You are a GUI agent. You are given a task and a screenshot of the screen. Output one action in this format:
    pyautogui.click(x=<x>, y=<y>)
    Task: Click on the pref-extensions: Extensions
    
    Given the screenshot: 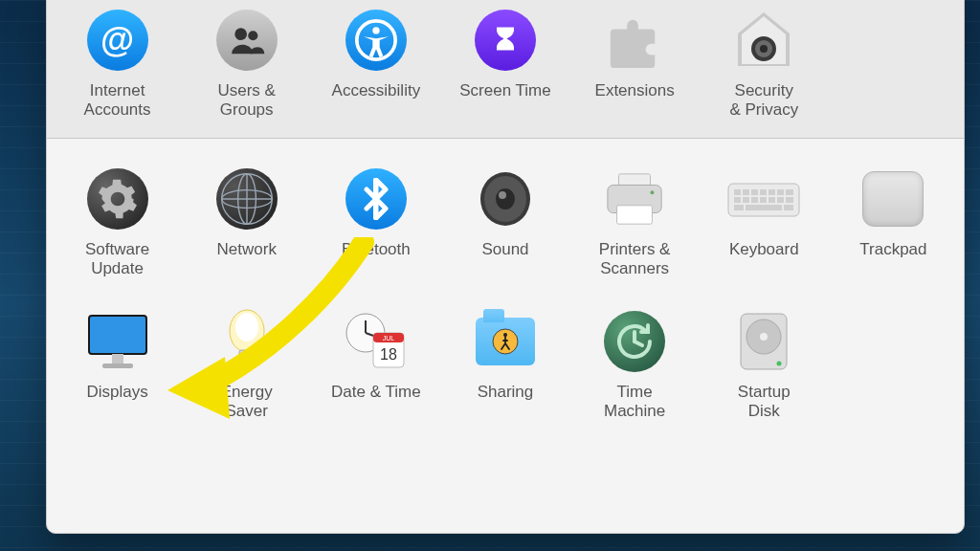 What is the action you would take?
    pyautogui.click(x=635, y=63)
    